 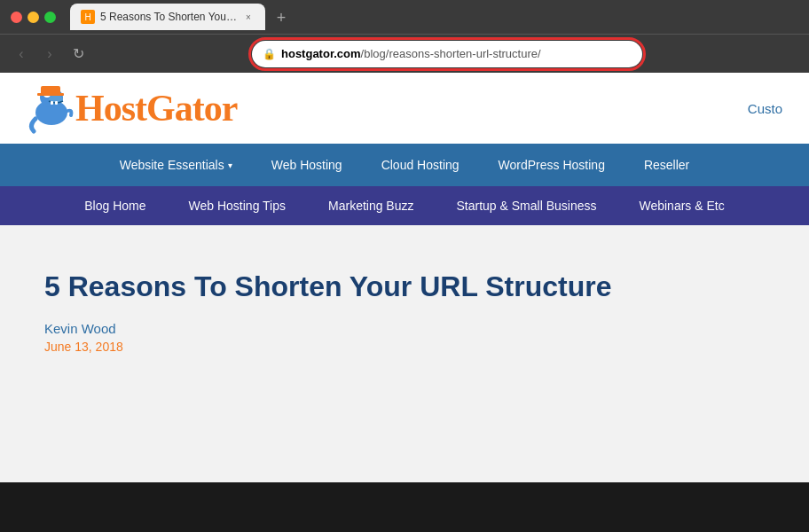 I want to click on close-button, so click(x=16, y=18).